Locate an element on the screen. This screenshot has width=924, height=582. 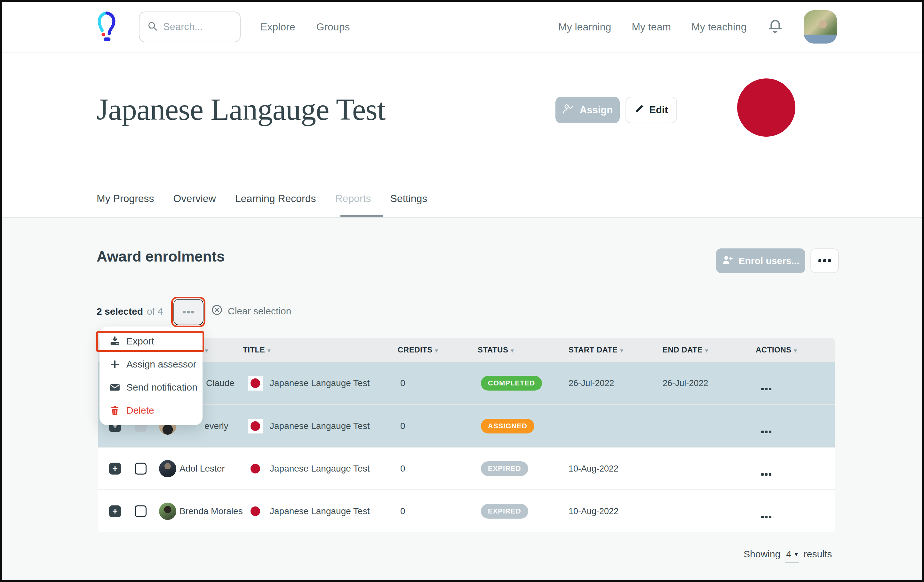
user-avatar is located at coordinates (820, 27).